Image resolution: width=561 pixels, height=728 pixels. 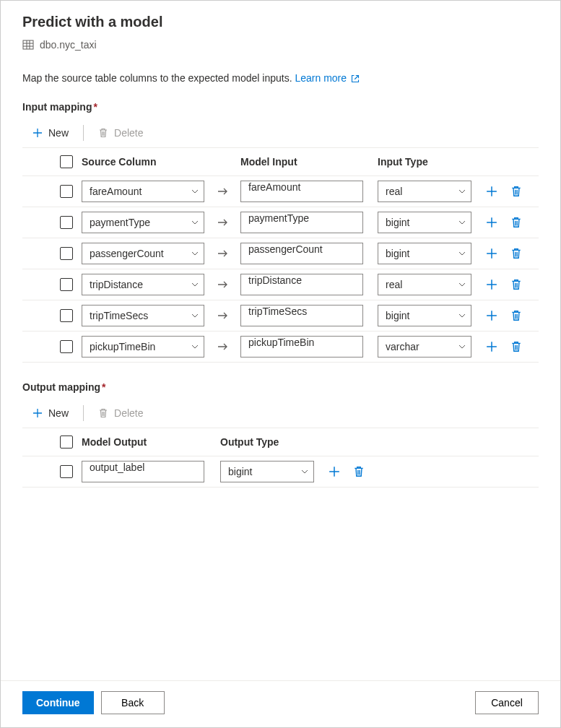 I want to click on page-title: Predict with a model, so click(x=280, y=22).